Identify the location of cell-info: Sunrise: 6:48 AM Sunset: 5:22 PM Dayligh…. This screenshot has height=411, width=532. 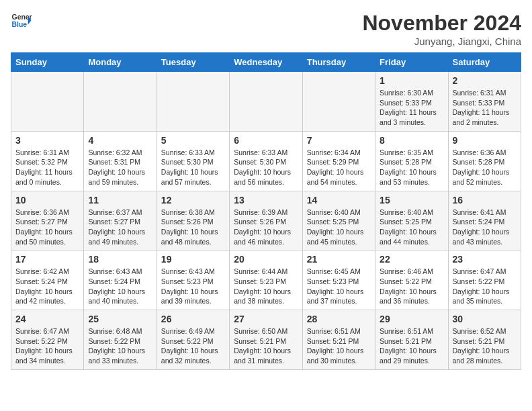
(120, 347).